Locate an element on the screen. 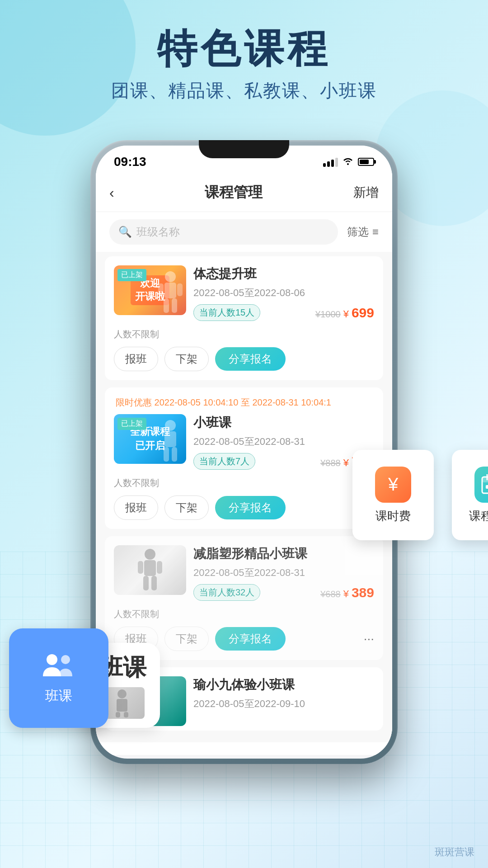 The height and width of the screenshot is (868, 488). price-original-3: ¥688 is located at coordinates (331, 594).